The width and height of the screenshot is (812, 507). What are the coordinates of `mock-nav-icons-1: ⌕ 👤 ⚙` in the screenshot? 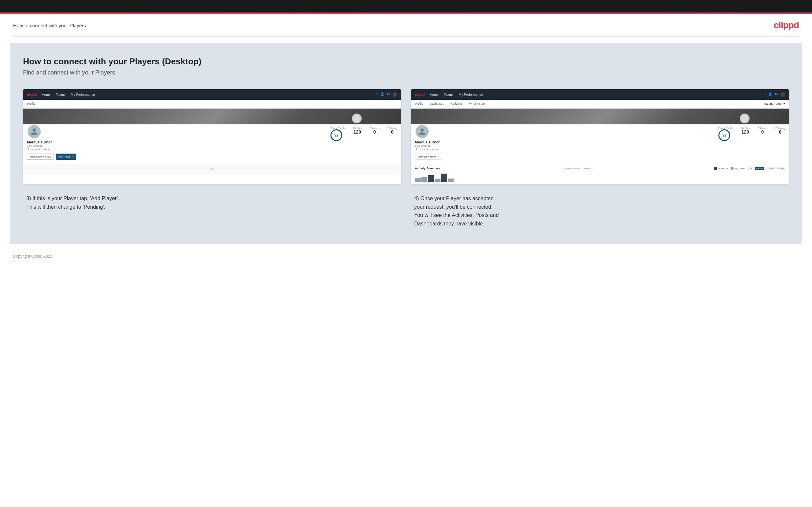 It's located at (387, 95).